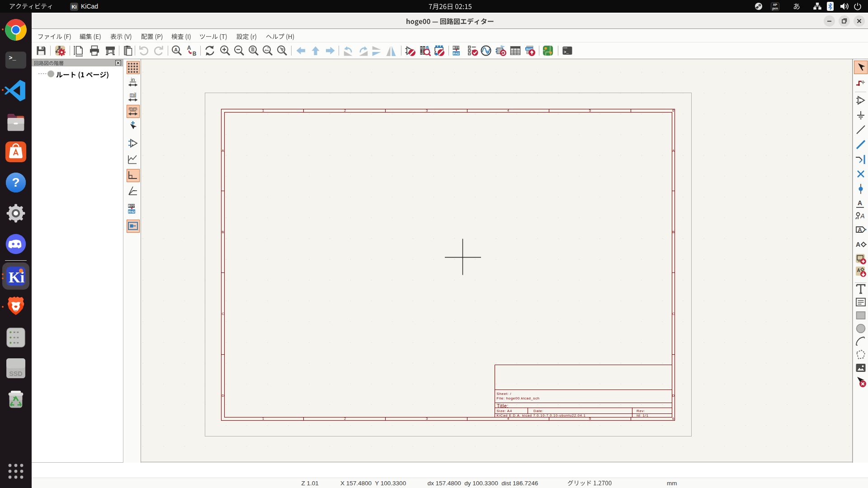 The width and height of the screenshot is (868, 488). What do you see at coordinates (133, 80) in the screenshot?
I see `svg-text: in` at bounding box center [133, 80].